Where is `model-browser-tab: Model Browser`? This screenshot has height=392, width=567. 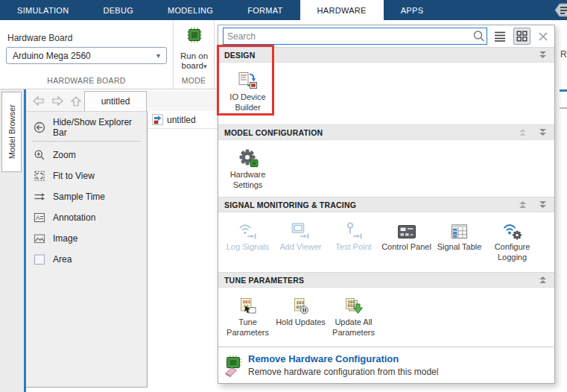
model-browser-tab: Model Browser is located at coordinates (12, 132).